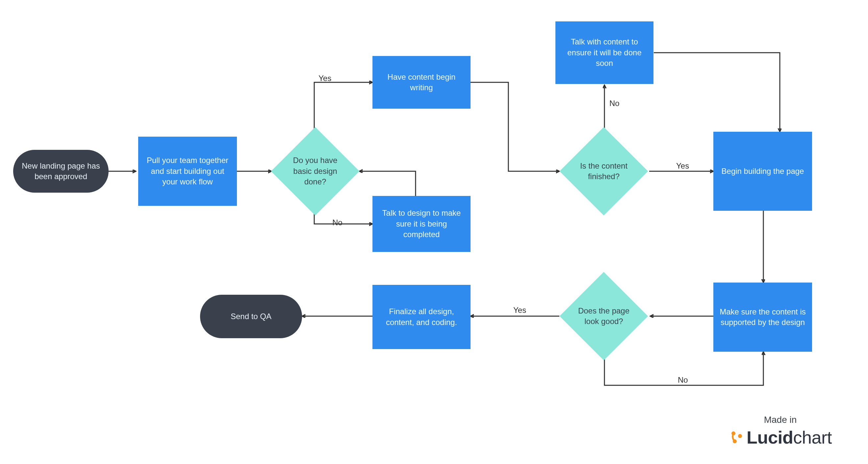 Image resolution: width=868 pixels, height=464 pixels. I want to click on edge-label-no-2: No, so click(615, 103).